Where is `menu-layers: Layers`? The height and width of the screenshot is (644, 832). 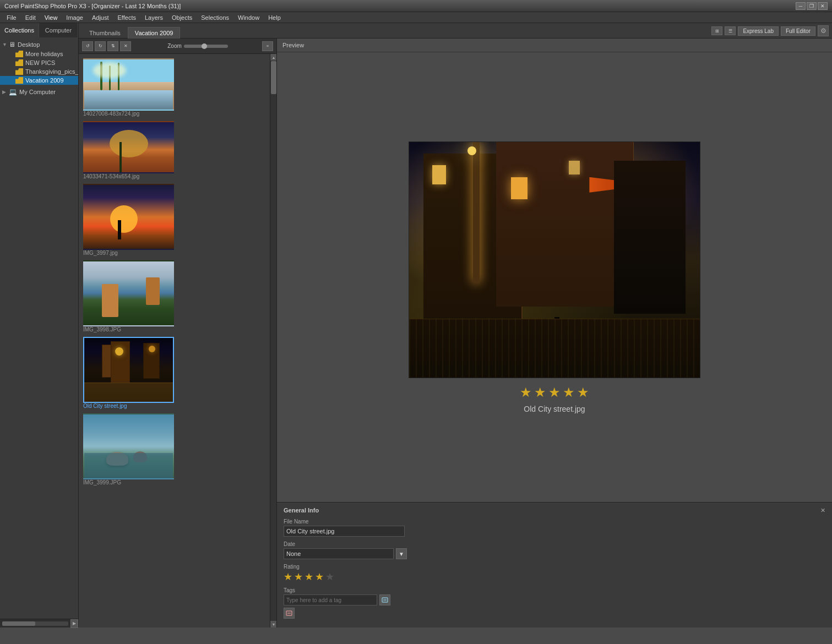
menu-layers: Layers is located at coordinates (154, 18).